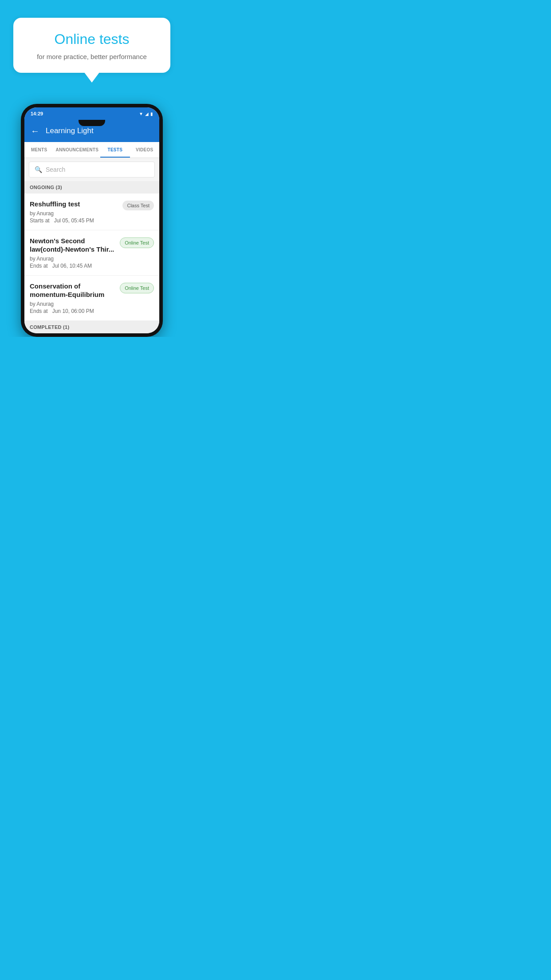 The height and width of the screenshot is (980, 551). I want to click on test-info-newtons: Newton's Second law(contd)-Newton's Thir…, so click(73, 253).